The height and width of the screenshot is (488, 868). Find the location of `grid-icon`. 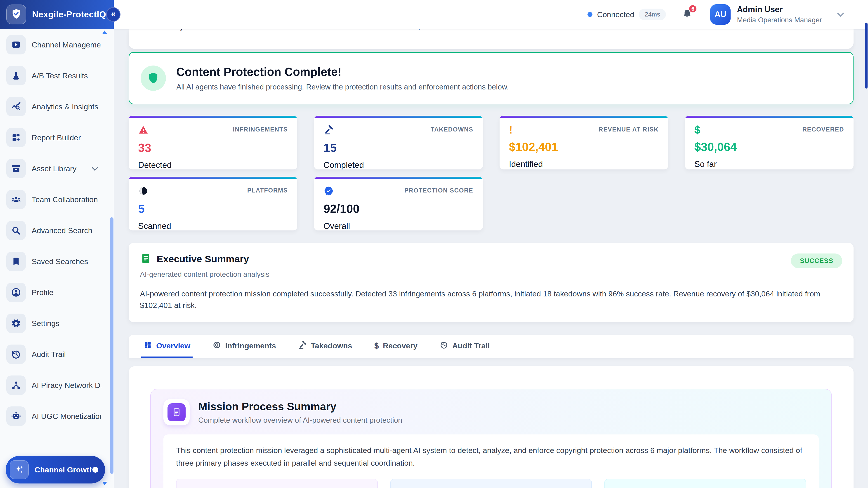

grid-icon is located at coordinates (148, 346).